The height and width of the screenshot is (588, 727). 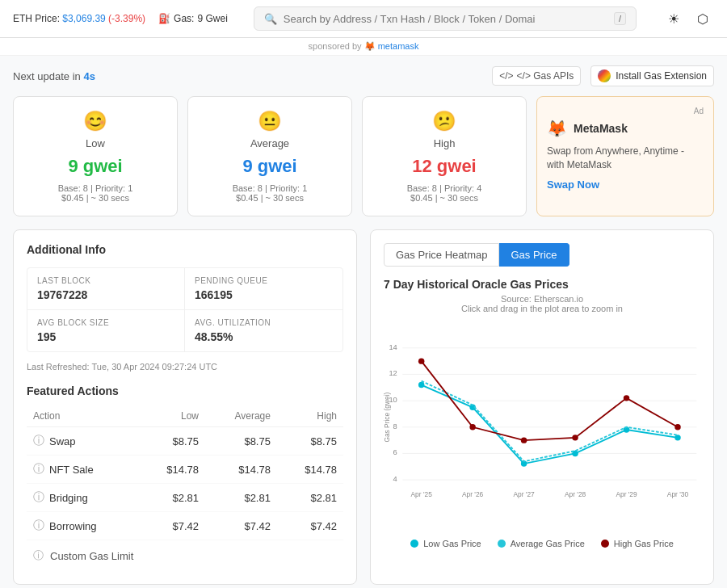 I want to click on table-row: ⓘ NFT Sale $14.78 $14.78 $14.78, so click(x=185, y=470).